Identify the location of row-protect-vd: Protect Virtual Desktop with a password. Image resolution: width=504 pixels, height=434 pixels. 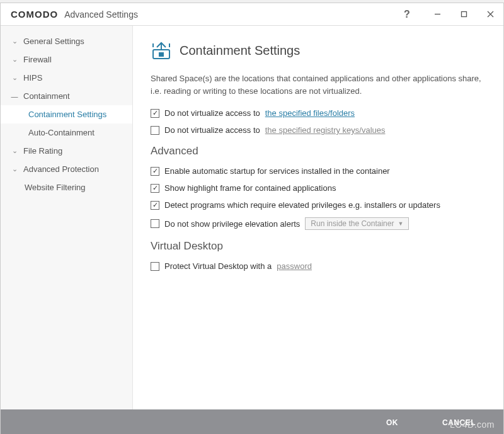
(318, 266).